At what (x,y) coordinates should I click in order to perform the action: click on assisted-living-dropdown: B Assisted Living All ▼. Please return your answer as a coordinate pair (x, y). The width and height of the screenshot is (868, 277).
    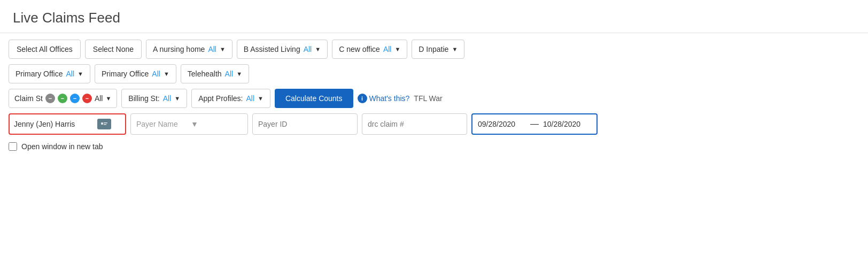
    Looking at the image, I should click on (282, 49).